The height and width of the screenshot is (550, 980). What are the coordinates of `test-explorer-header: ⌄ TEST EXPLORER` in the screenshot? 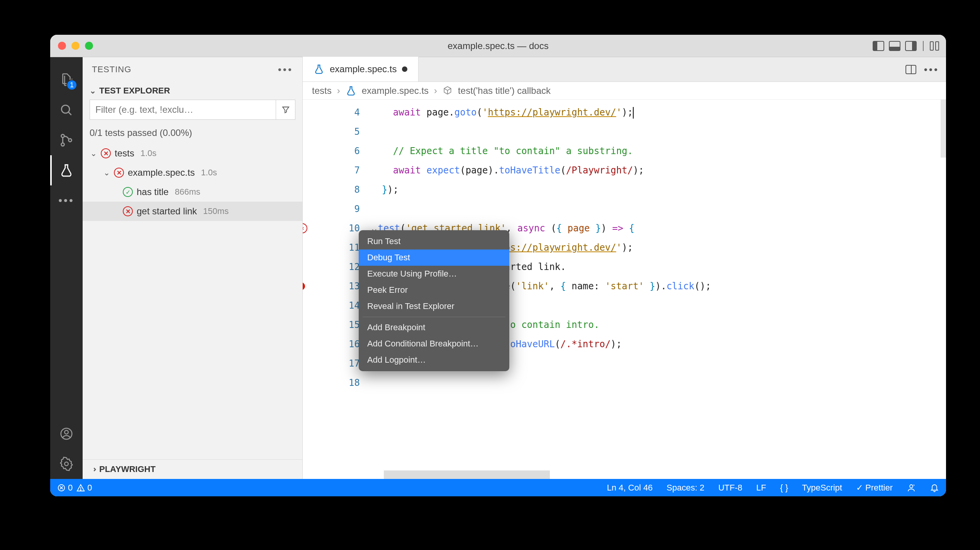 It's located at (192, 91).